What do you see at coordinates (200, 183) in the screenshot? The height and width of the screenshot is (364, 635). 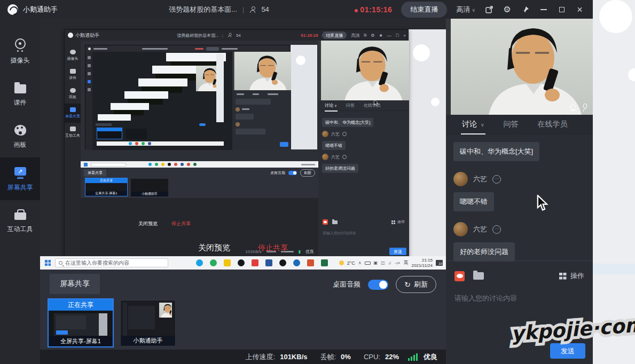 I see `nested-share-section: 屏幕共享 桌面音频 刷新 正在共享 全屏共享-屏幕1 小鹅通助手` at bounding box center [200, 183].